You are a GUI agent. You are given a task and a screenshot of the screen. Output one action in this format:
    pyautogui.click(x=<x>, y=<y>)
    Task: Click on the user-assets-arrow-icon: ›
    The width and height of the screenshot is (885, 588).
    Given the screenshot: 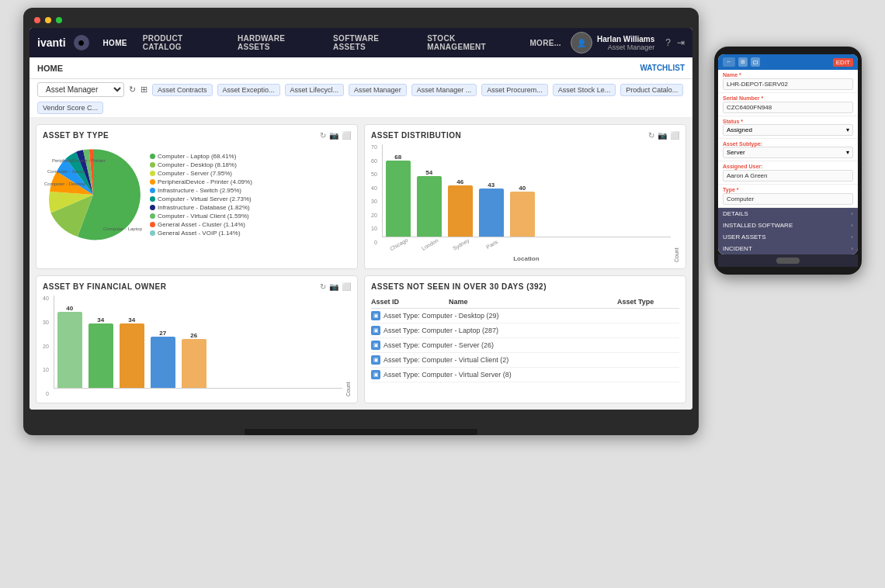 What is the action you would take?
    pyautogui.click(x=852, y=237)
    